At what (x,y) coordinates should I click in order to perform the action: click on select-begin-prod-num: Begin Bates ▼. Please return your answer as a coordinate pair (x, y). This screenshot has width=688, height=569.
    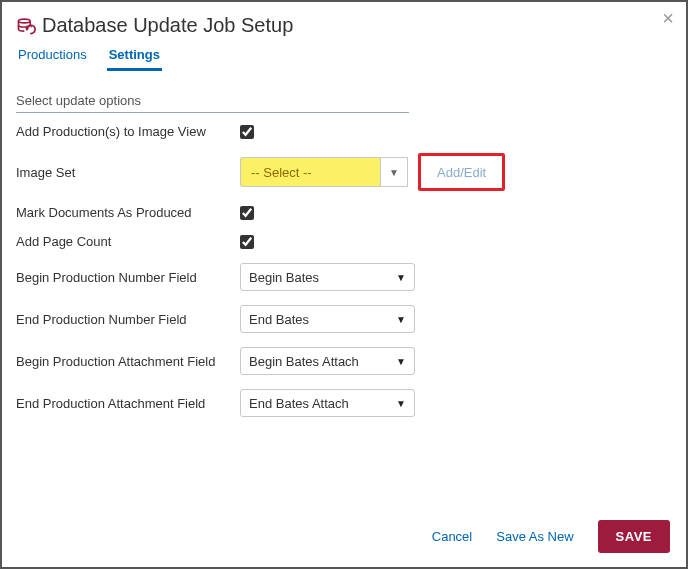
    Looking at the image, I should click on (328, 277).